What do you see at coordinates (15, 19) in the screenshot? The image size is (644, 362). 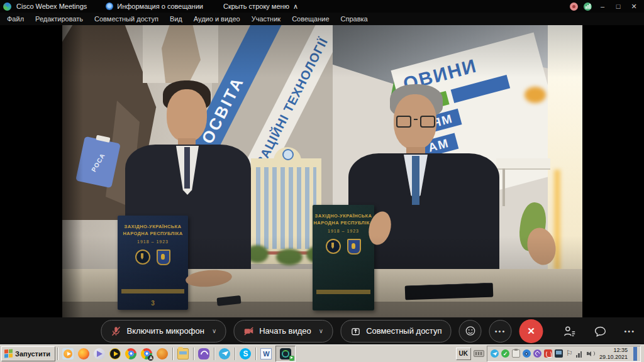 I see `menu-file: Файл` at bounding box center [15, 19].